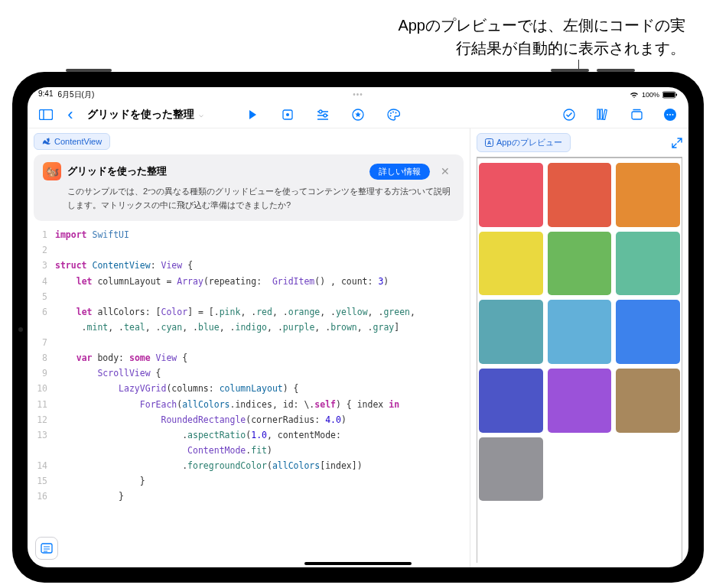 The image size is (716, 588). What do you see at coordinates (670, 95) in the screenshot?
I see `battery-icon` at bounding box center [670, 95].